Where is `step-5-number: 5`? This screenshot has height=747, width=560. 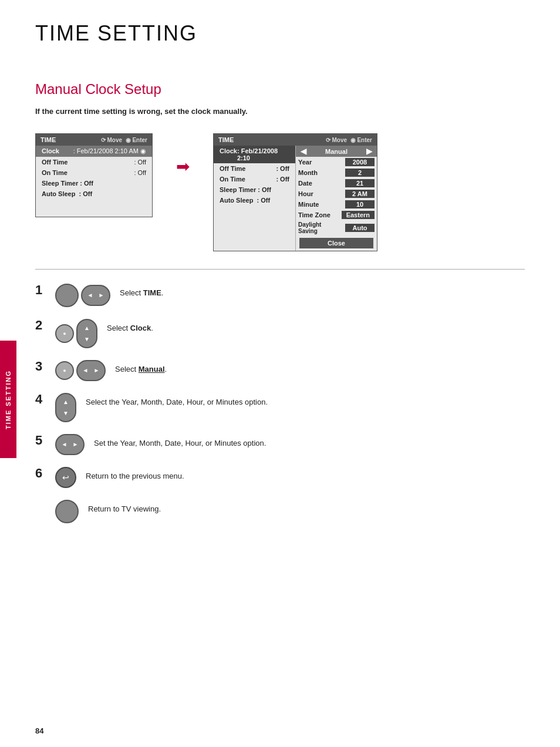
step-5-number: 5 is located at coordinates (41, 440).